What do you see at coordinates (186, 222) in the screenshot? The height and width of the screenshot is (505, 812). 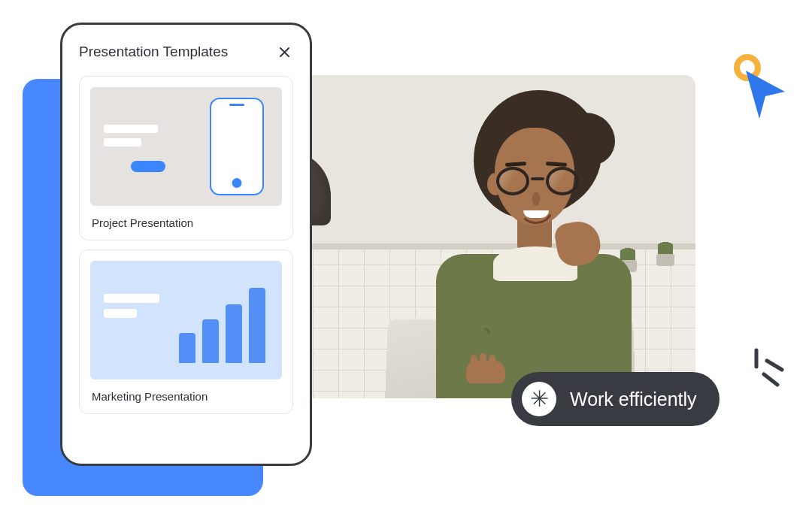 I see `template-label: Project Presentation` at bounding box center [186, 222].